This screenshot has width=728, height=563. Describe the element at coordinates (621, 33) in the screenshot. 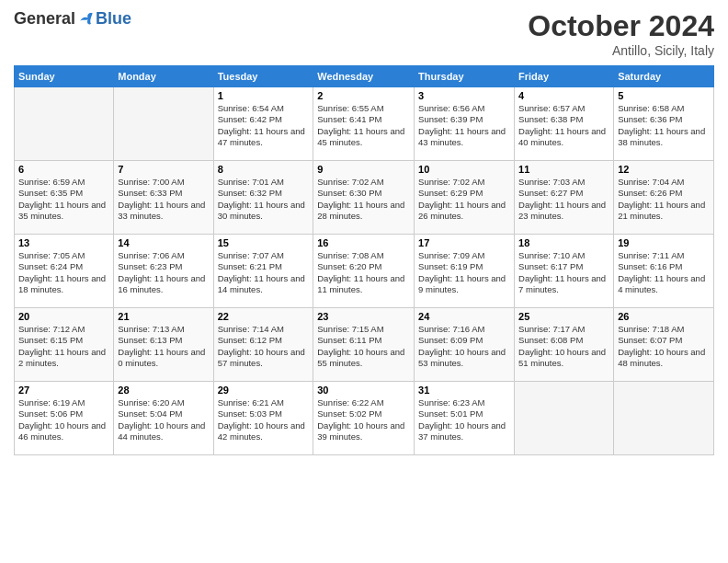

I see `title-section: October 2024 Antillo, Sicily, Italy` at that location.